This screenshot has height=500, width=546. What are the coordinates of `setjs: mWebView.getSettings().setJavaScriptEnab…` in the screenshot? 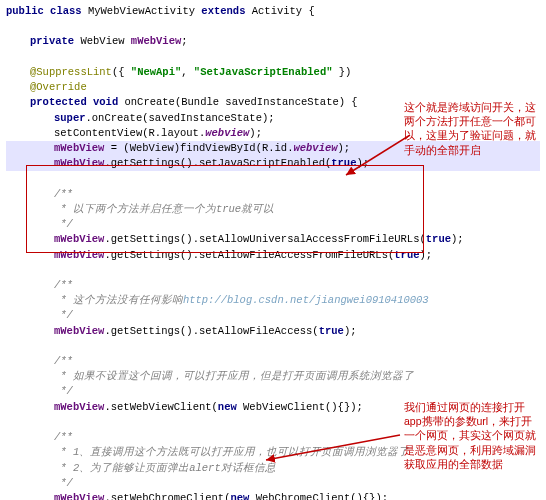 It's located at (273, 164).